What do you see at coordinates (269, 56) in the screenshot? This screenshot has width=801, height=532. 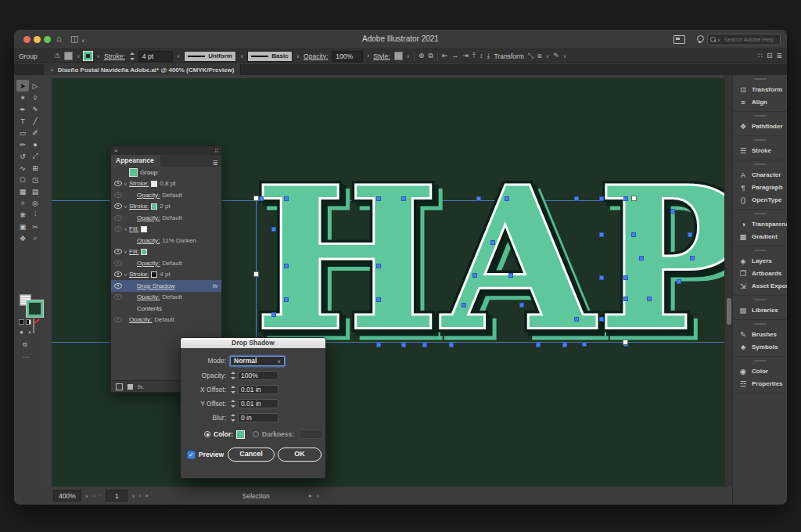 I see `brush-dropdown: Basic` at bounding box center [269, 56].